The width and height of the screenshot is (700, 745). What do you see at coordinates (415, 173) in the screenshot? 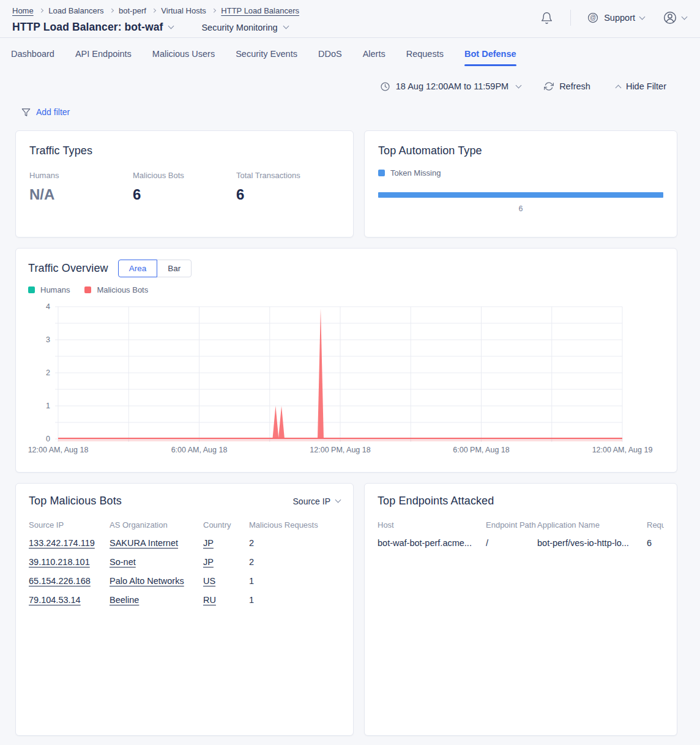
I see `legend-label-token-missing: Token Missing` at bounding box center [415, 173].